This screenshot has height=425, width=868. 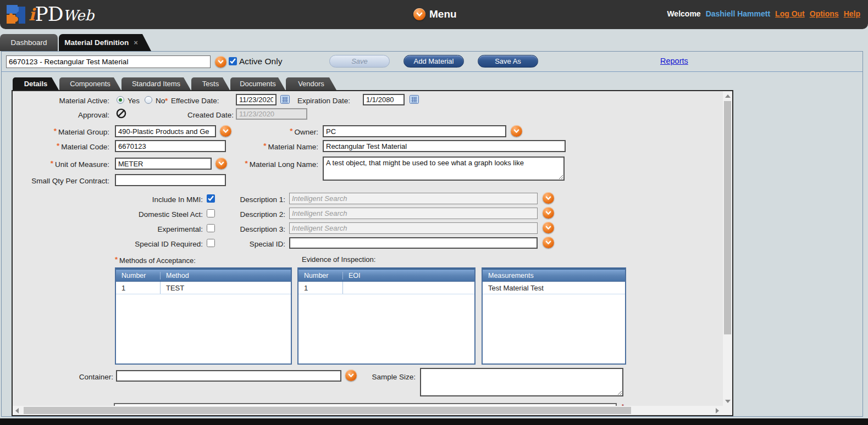 What do you see at coordinates (225, 276) in the screenshot?
I see `methods-col-method: Method` at bounding box center [225, 276].